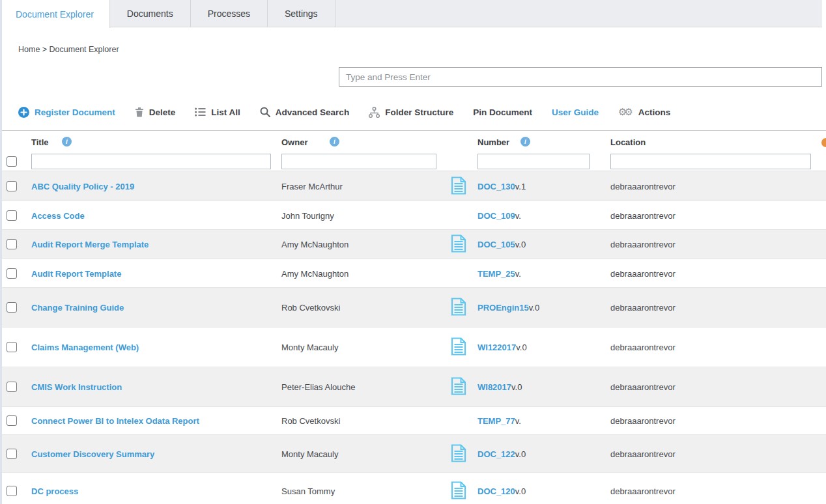  I want to click on table-row: Connect Power BI to Intelex Odata Report…, so click(413, 421).